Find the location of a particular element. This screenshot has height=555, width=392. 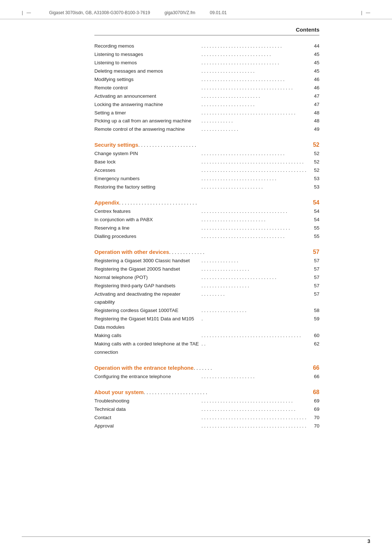

section-title-page: 57 is located at coordinates (316, 252).